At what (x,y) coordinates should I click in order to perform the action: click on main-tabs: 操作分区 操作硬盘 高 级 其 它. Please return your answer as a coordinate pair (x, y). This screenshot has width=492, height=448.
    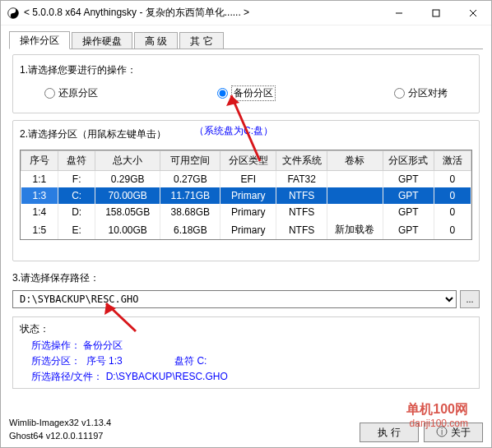
    Looking at the image, I should click on (246, 39).